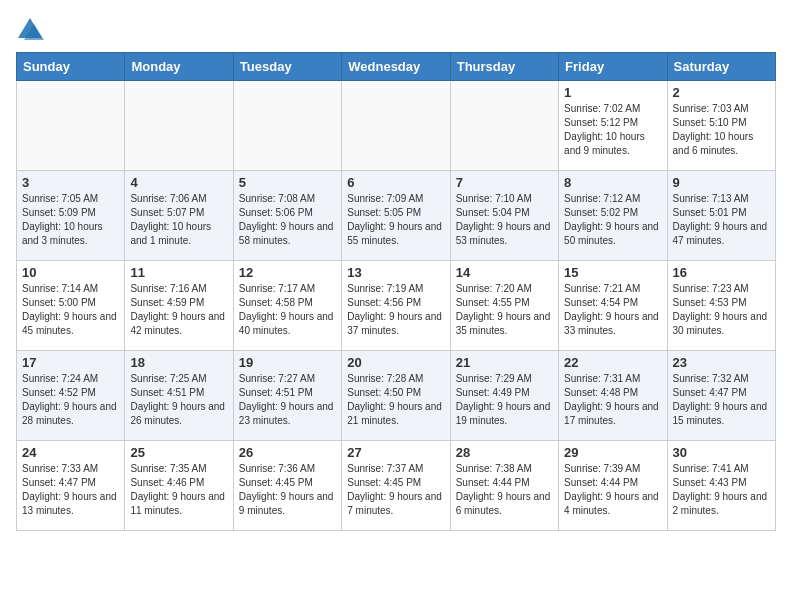 The width and height of the screenshot is (792, 612). Describe the element at coordinates (504, 400) in the screenshot. I see `day-info: Sunrise: 7:29 AM Sunset: 4:49 PM Dayligh…` at that location.